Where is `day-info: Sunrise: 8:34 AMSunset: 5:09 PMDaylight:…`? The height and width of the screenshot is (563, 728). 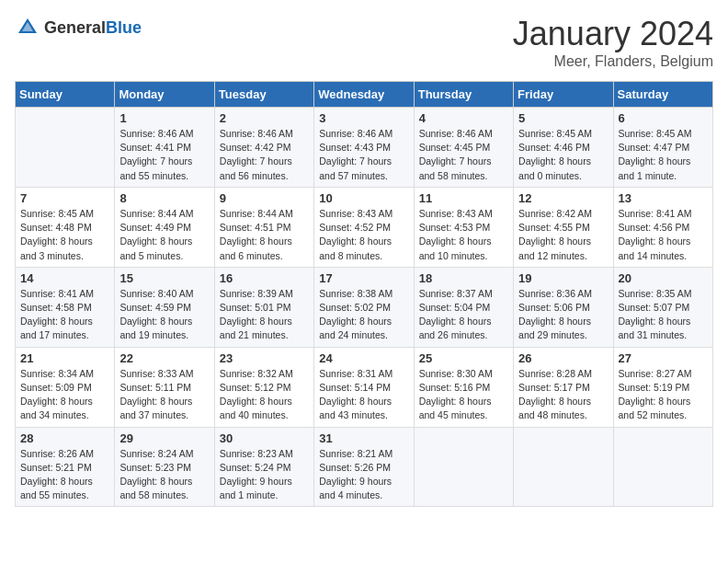
day-info: Sunrise: 8:34 AMSunset: 5:09 PMDaylight:… is located at coordinates (64, 396).